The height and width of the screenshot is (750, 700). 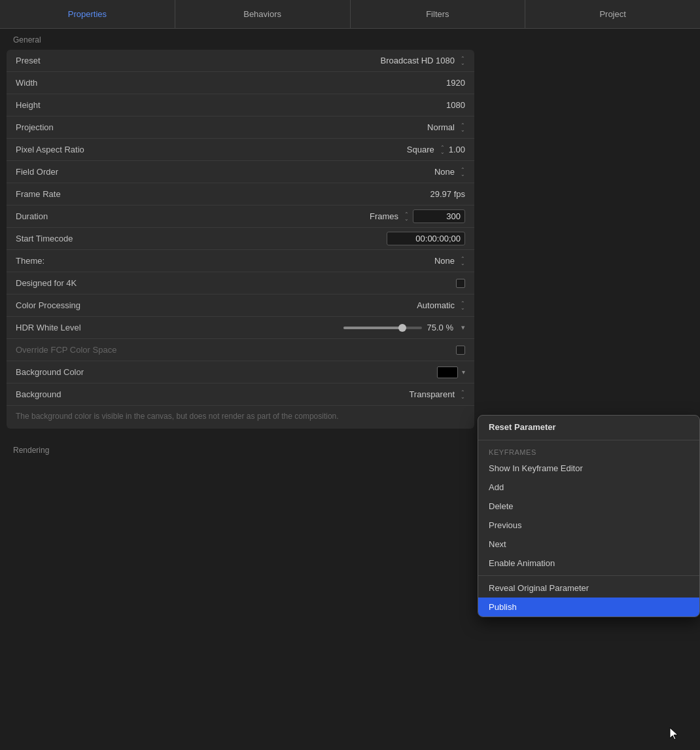 What do you see at coordinates (462, 172) in the screenshot?
I see `field-order-stepper` at bounding box center [462, 172].